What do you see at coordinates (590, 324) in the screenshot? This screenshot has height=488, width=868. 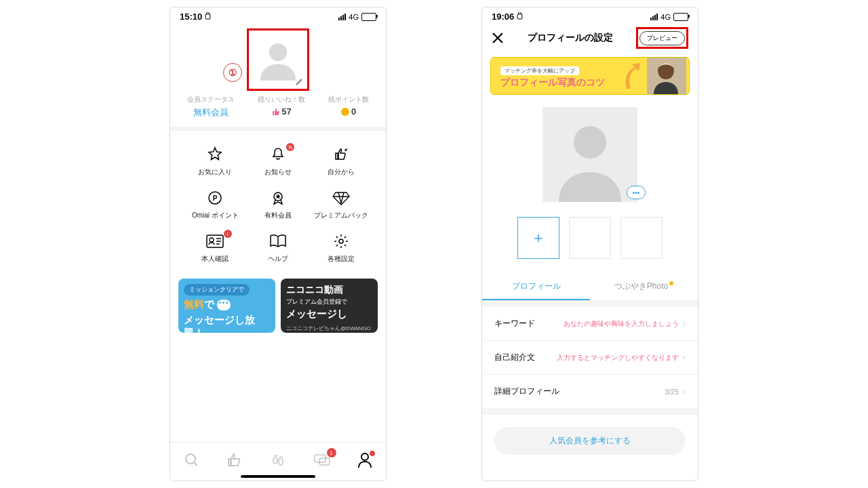 I see `row-keyword: キーワード あなたの趣味や興味を入力しましょう›` at bounding box center [590, 324].